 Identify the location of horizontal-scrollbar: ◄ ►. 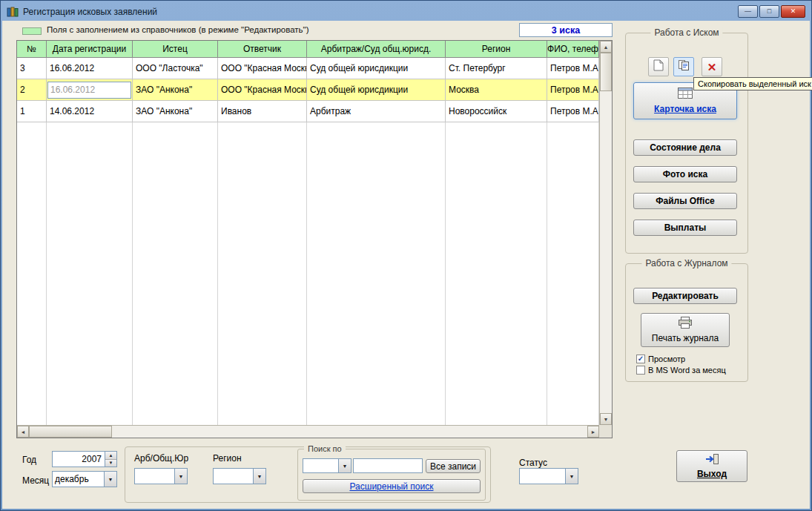
(308, 432).